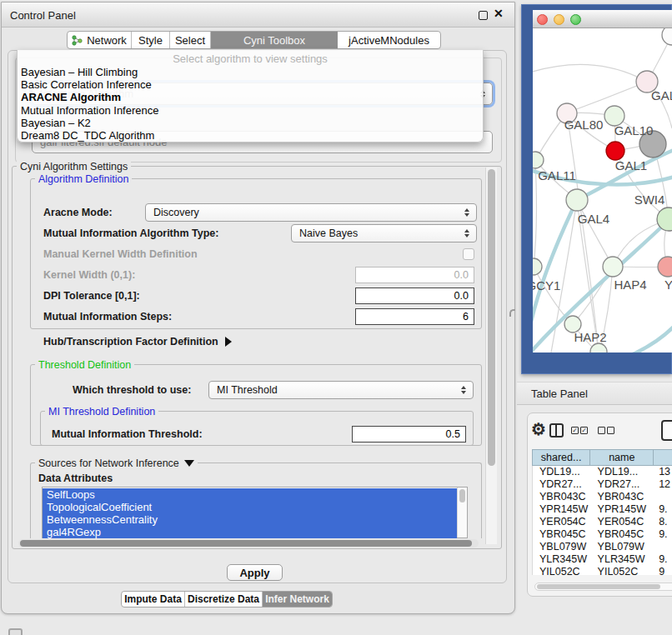  What do you see at coordinates (602, 535) in the screenshot?
I see `table-row: YBR045CYBR045C9.` at bounding box center [602, 535].